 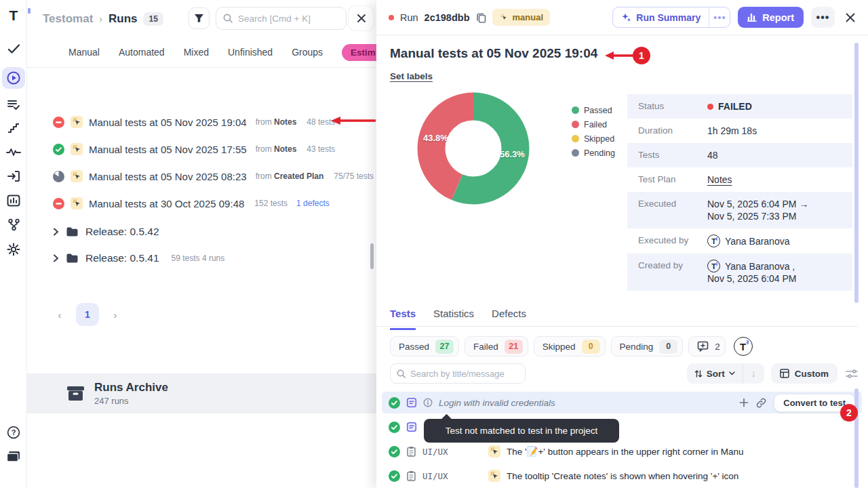 I want to click on archive-title: Runs Archive, so click(x=132, y=388).